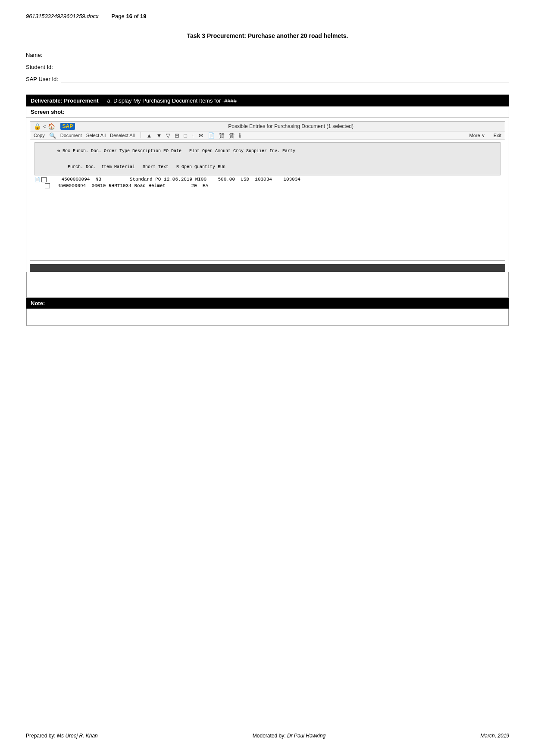 The height and width of the screenshot is (756, 535). What do you see at coordinates (176, 151) in the screenshot?
I see `sap-col-header-row1: ✿ Box Purch. Doc. Order Type Description…` at bounding box center [176, 151].